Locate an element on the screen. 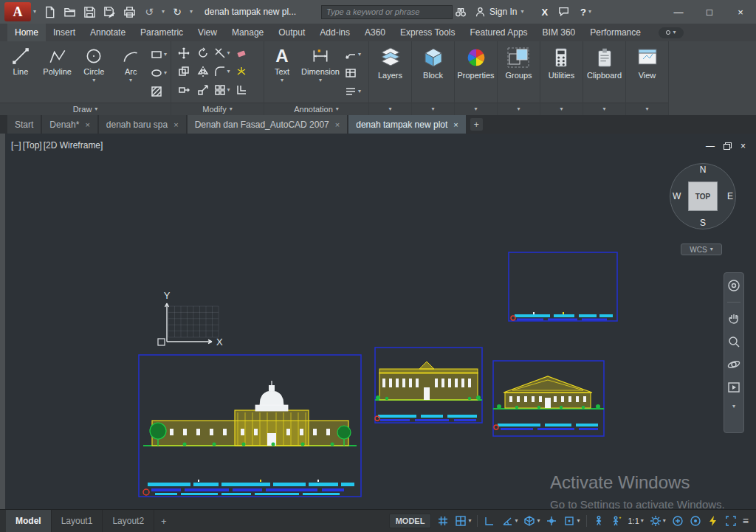 This screenshot has width=756, height=532. viewport-view-menu: [Top] is located at coordinates (32, 145).